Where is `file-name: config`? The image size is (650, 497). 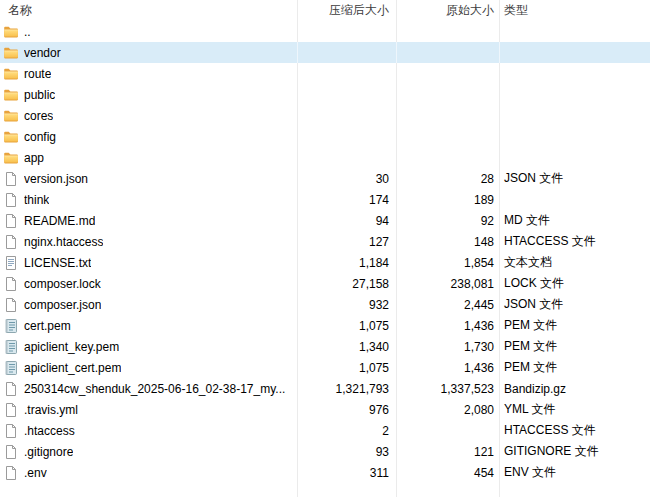 file-name: config is located at coordinates (40, 137).